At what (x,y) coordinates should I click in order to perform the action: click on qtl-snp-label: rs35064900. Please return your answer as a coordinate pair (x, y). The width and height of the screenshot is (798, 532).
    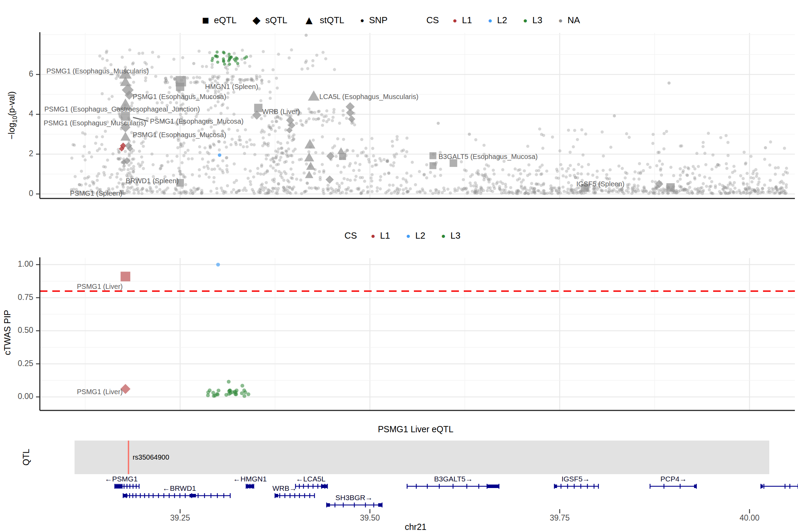
    Looking at the image, I should click on (151, 457).